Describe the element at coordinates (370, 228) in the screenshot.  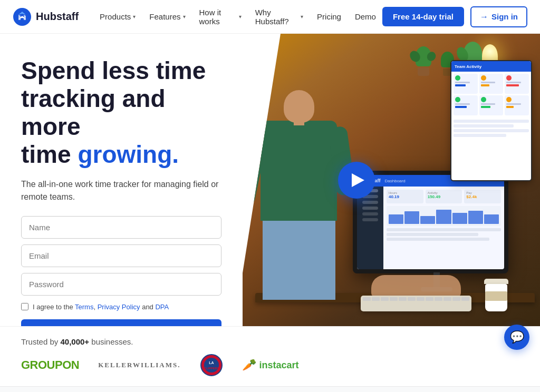
I see `ms-sidebar-panel` at that location.